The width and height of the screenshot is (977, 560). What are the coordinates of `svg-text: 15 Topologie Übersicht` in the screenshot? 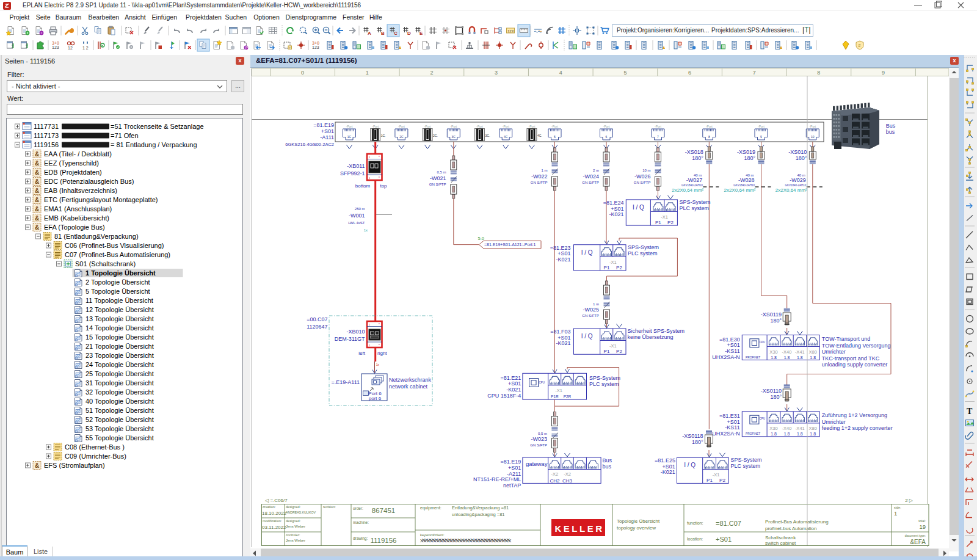 It's located at (120, 337).